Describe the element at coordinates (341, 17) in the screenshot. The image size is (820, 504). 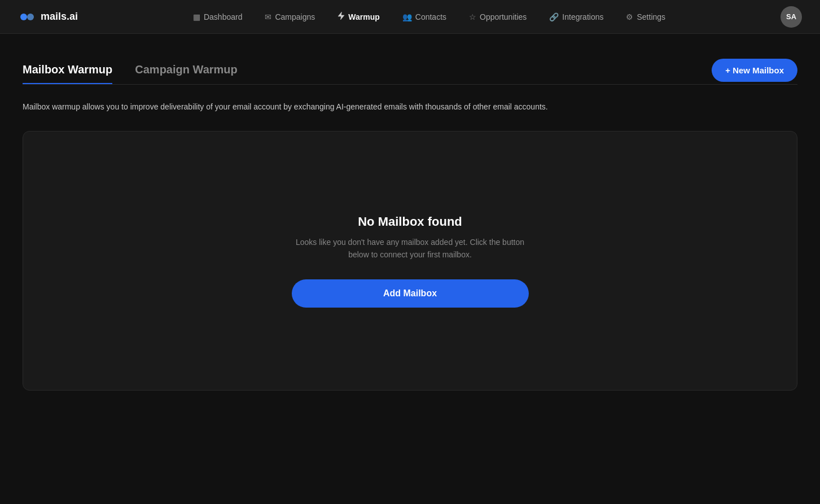
I see `lightning-icon` at that location.